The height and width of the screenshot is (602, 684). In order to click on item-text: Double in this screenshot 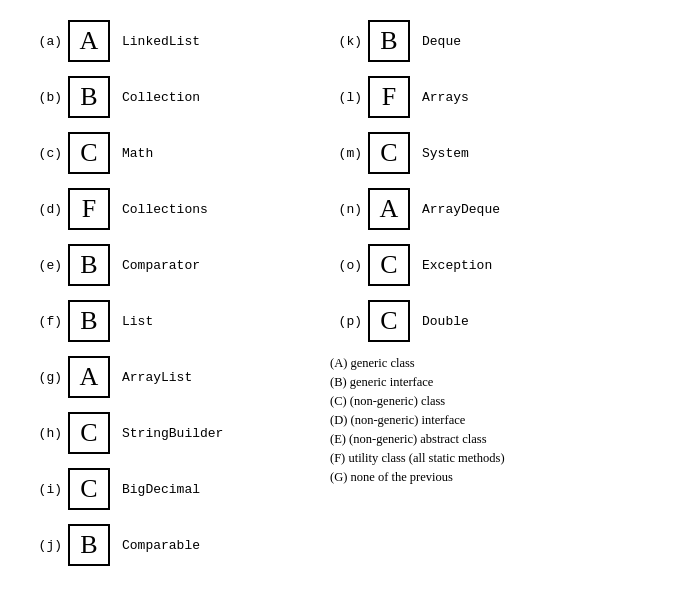, I will do `click(446, 322)`.